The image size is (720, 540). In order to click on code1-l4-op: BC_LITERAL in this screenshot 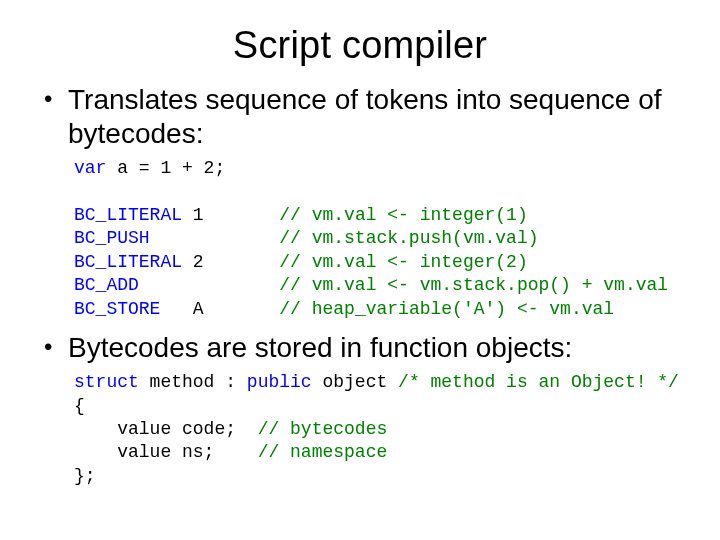, I will do `click(128, 262)`.